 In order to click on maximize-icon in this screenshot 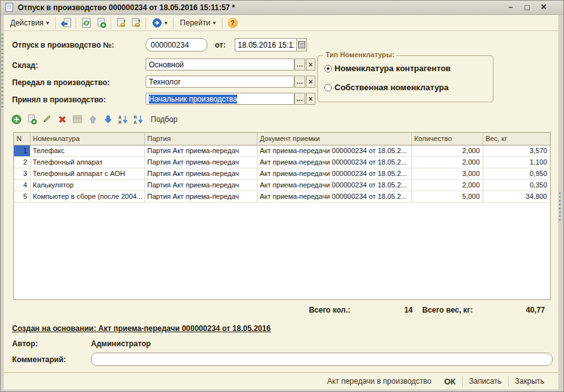, I will do `click(527, 8)`.